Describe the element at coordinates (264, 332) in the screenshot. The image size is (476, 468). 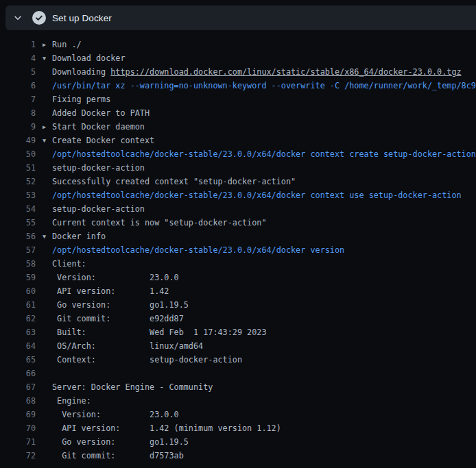
I see `log-text: Built: Wed Feb 1 17:43:29 2023` at that location.